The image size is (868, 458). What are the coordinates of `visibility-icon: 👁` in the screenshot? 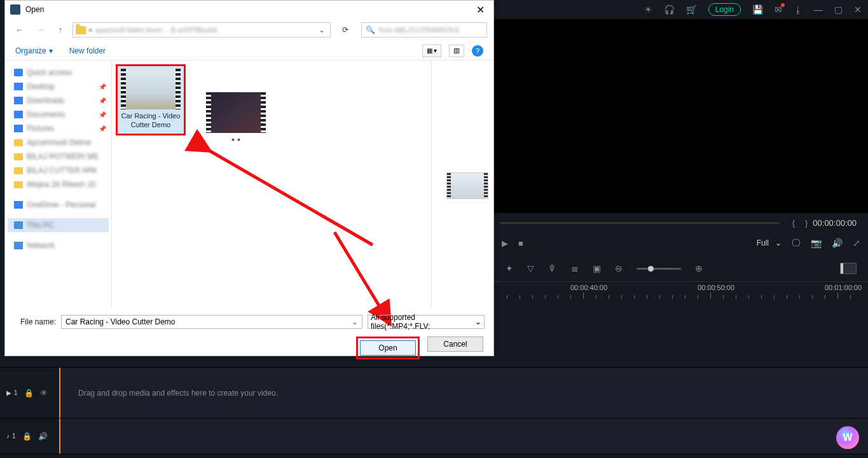 It's located at (44, 393).